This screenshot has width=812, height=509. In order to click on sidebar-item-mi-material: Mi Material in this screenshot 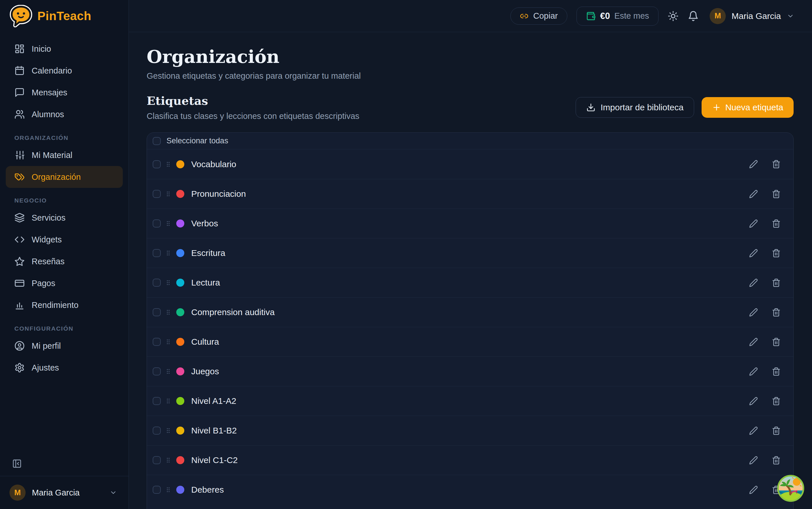, I will do `click(64, 155)`.